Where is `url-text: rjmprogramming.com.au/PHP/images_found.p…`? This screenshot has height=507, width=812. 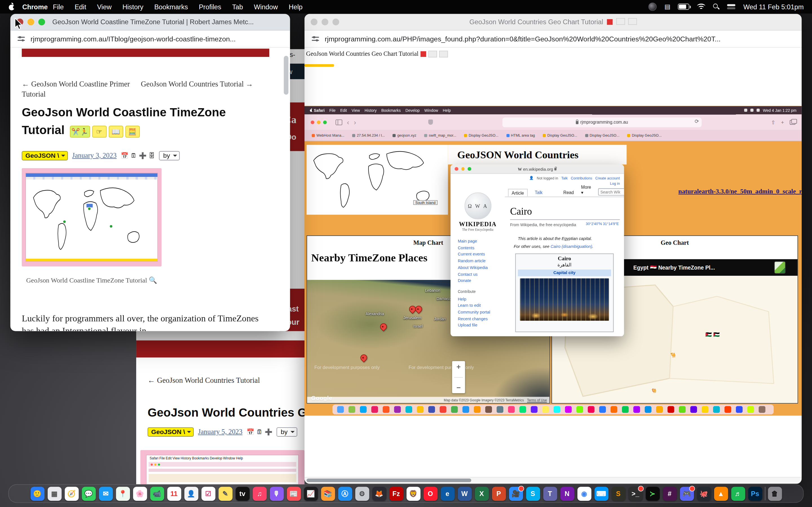
url-text: rjmprogramming.com.au/PHP/images_found.p… is located at coordinates (523, 39).